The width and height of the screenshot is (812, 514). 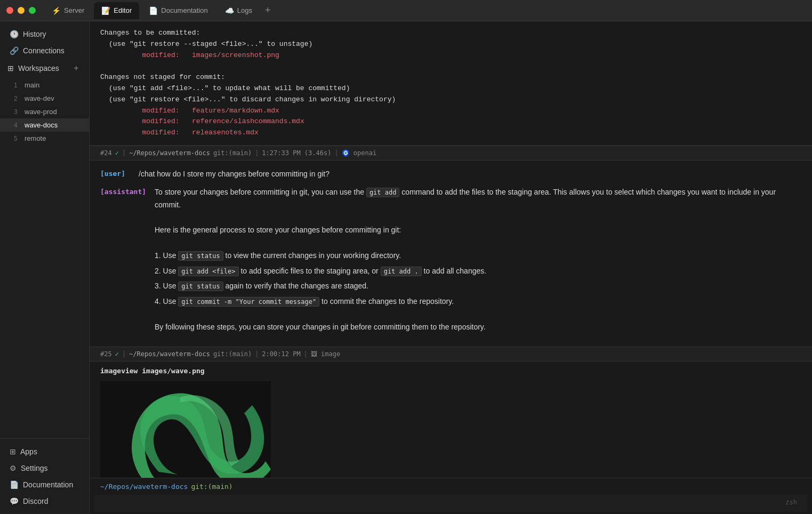 I want to click on wave-logo-svg, so click(x=186, y=430).